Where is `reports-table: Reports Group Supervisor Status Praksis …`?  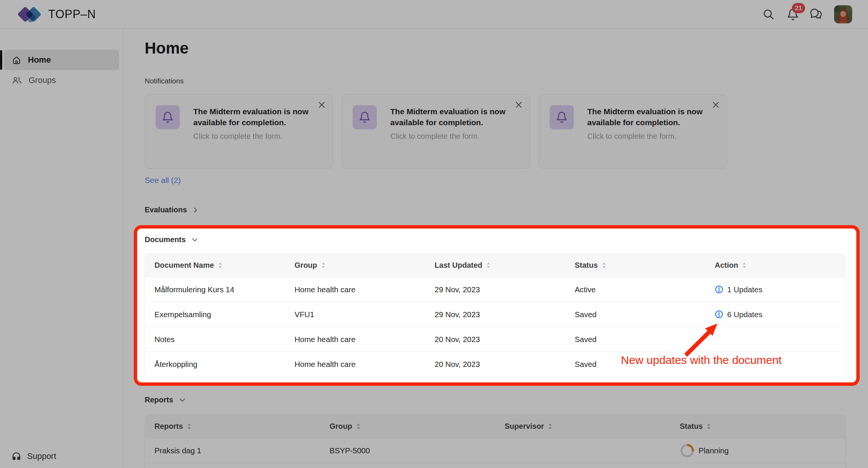
reports-table: Reports Group Supervisor Status Praksis … is located at coordinates (495, 441).